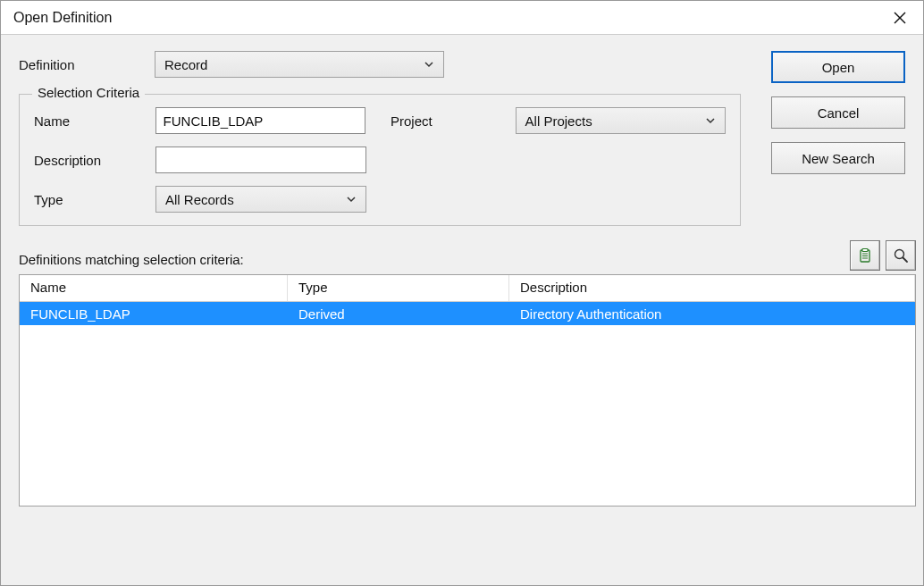 This screenshot has width=924, height=586. What do you see at coordinates (399, 288) in the screenshot?
I see `column-header-type: Type` at bounding box center [399, 288].